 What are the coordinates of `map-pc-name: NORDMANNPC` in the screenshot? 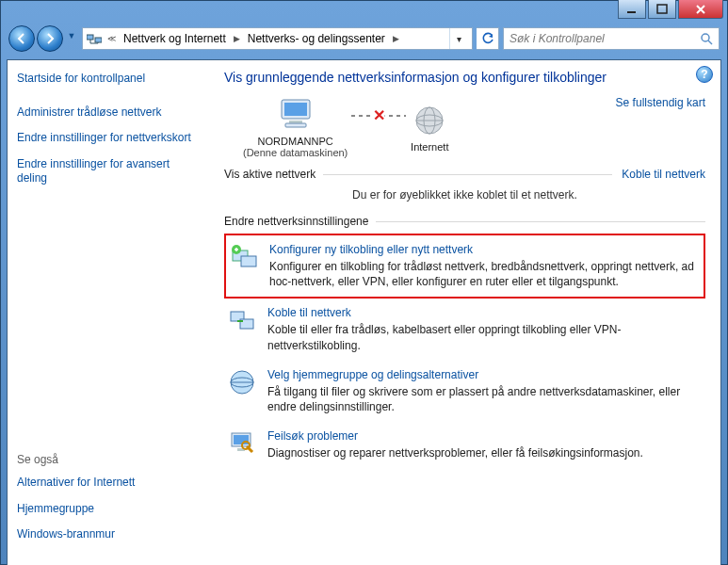 It's located at (296, 141).